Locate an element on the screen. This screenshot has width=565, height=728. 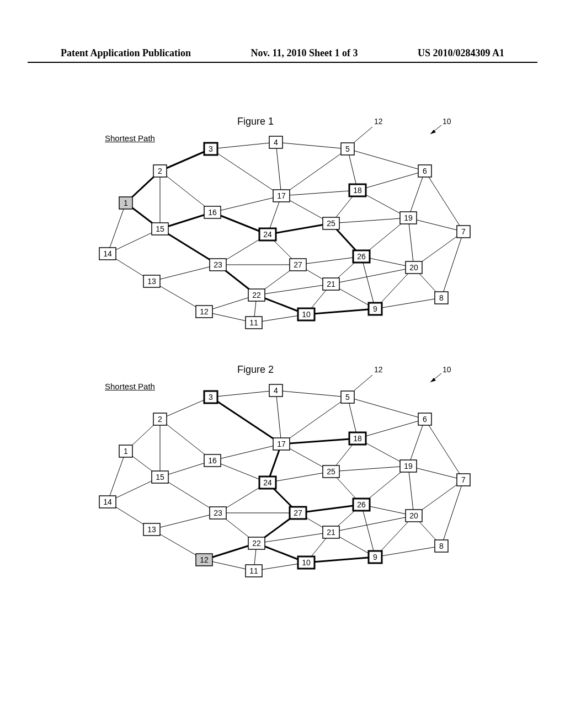
header-rule is located at coordinates (282, 62).